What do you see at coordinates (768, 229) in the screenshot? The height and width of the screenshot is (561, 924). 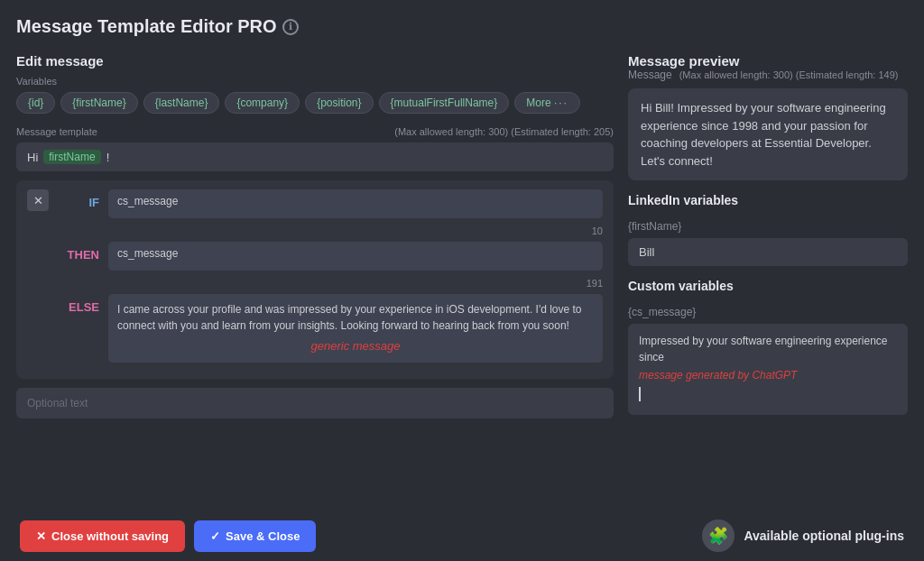 I see `linkedin-variables-section: LinkedIn variables {firstName} Bill` at bounding box center [768, 229].